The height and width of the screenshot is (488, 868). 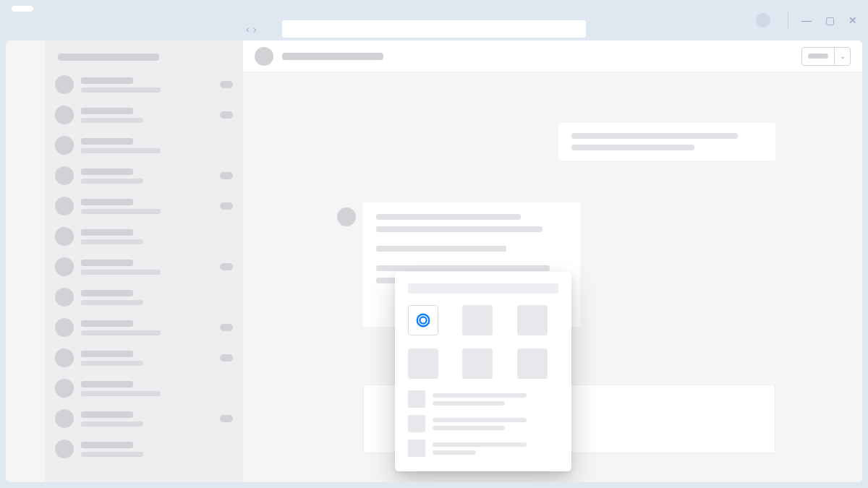 What do you see at coordinates (423, 320) in the screenshot?
I see `app-tile-scribe` at bounding box center [423, 320].